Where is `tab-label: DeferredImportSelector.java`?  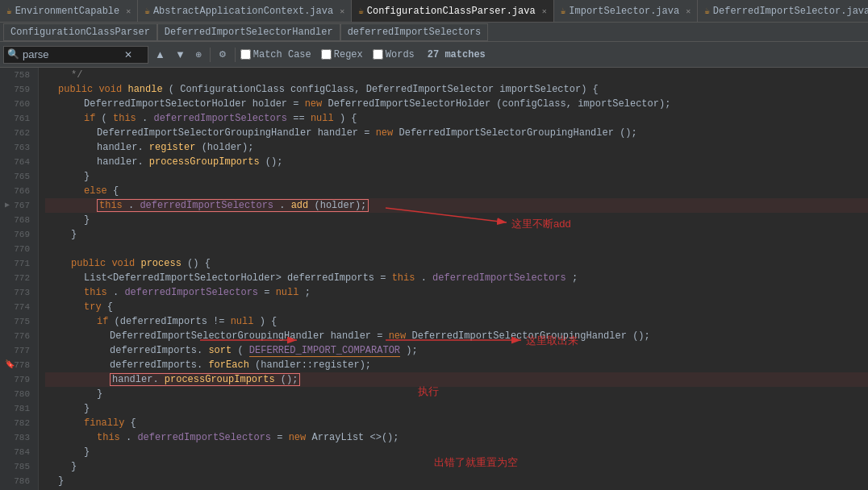
tab-label: DeferredImportSelector.java is located at coordinates (791, 11).